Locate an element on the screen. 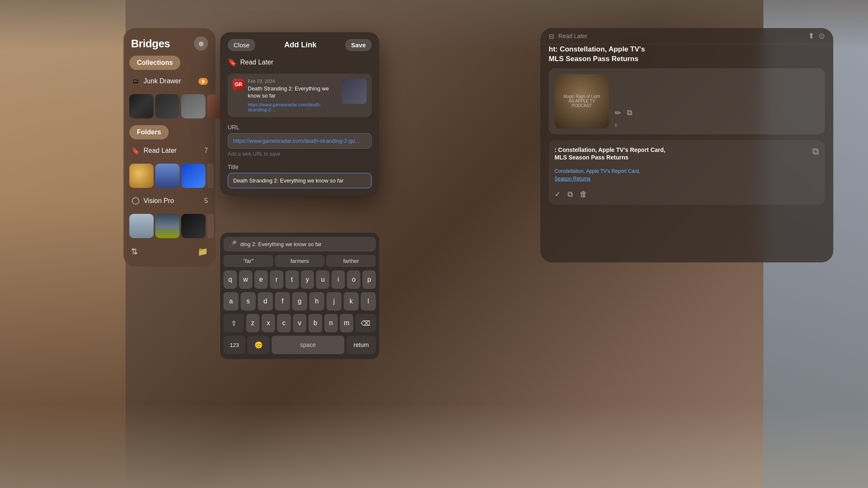 This screenshot has height=488, width=868. suggestion-1: "far" is located at coordinates (249, 261).